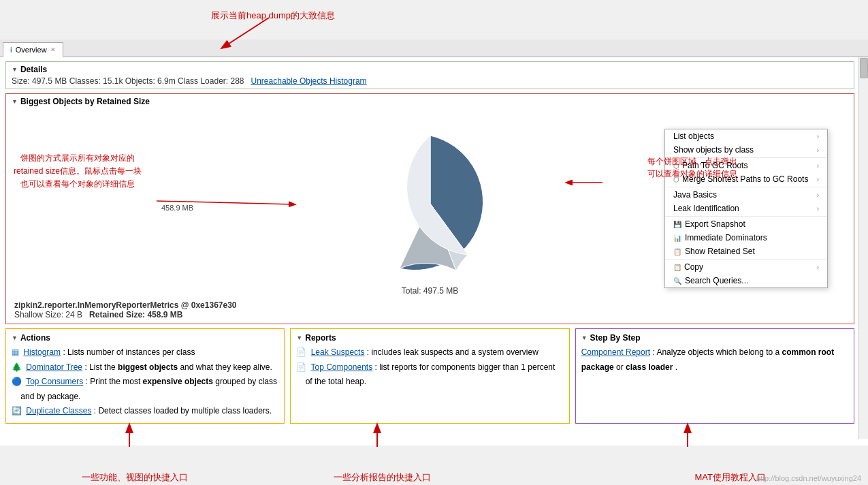 The height and width of the screenshot is (485, 868). Describe the element at coordinates (430, 291) in the screenshot. I see `pie-total: Total: 497.5 MB` at that location.